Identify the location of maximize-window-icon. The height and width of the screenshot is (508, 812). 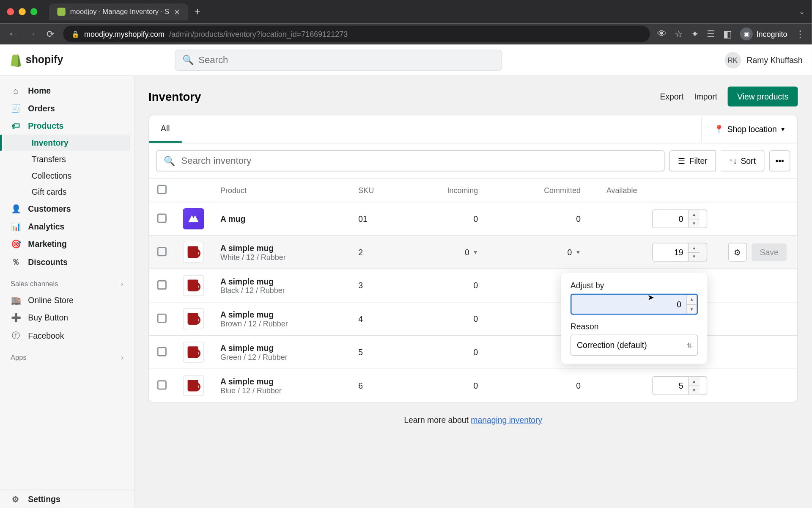
(34, 12).